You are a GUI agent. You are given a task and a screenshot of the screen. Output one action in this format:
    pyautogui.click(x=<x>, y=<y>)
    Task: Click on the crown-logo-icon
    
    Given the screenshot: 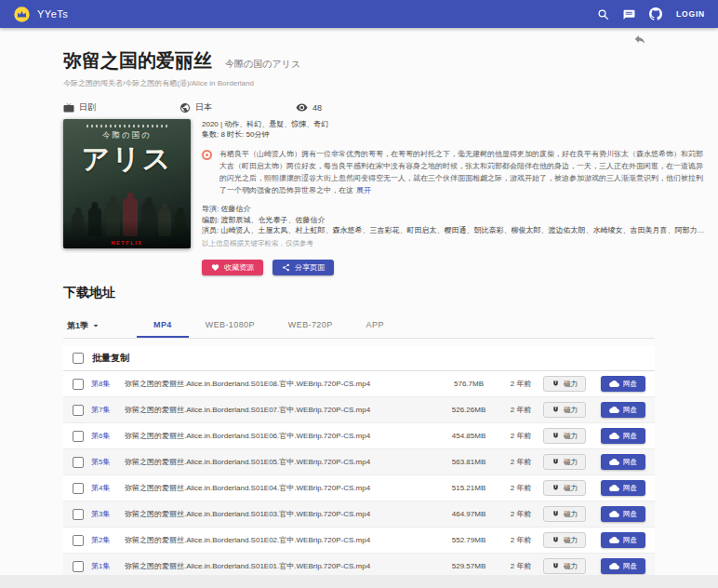 What is the action you would take?
    pyautogui.click(x=22, y=15)
    